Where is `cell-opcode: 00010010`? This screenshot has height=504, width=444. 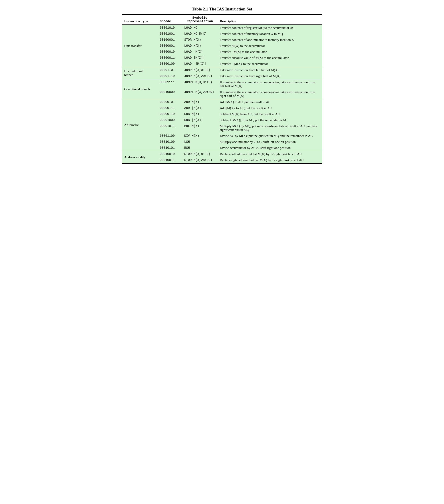 cell-opcode: 00010010 is located at coordinates (170, 154).